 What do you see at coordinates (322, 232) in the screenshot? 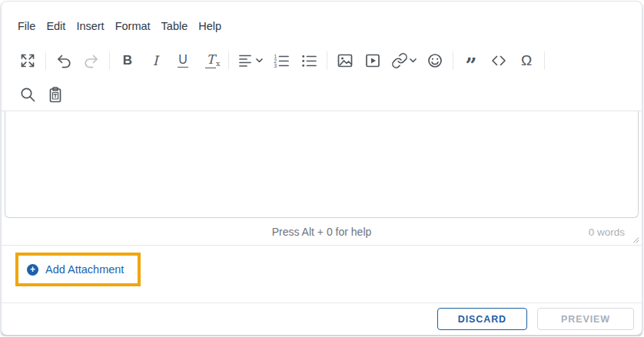
I see `statusbar-help-text: Press Alt + 0 for help` at bounding box center [322, 232].